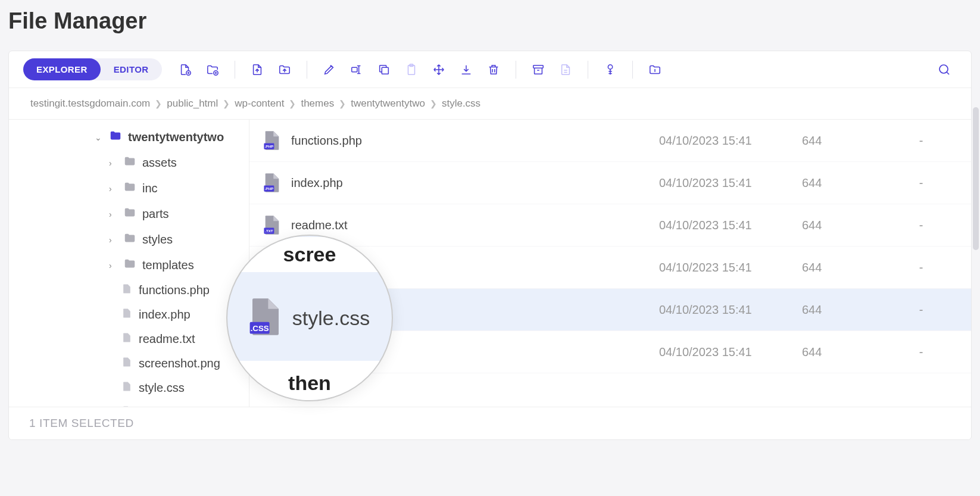  I want to click on paste-icon, so click(411, 70).